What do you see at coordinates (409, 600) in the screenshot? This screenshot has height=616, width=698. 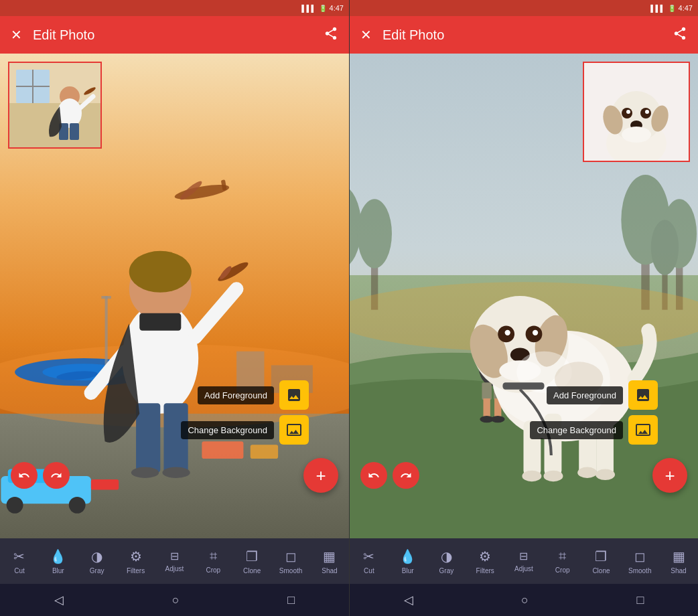 I see `nav-back-right: ◁` at bounding box center [409, 600].